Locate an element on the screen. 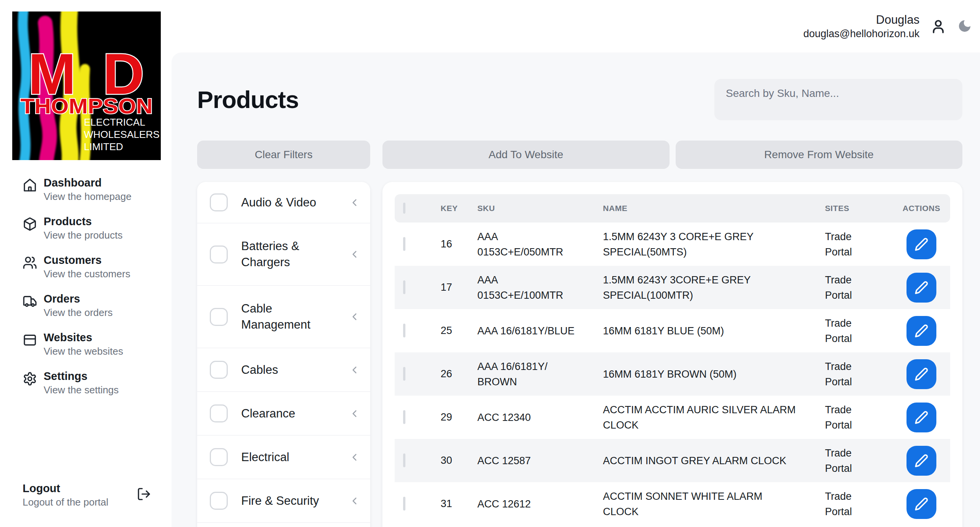 Image resolution: width=980 pixels, height=527 pixels. category-label: Cable Management is located at coordinates (289, 317).